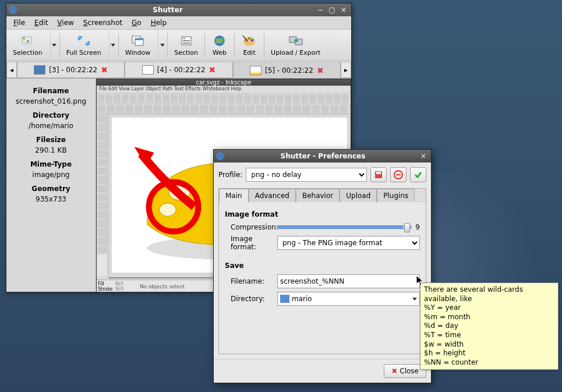  I want to click on inkscape-toolbox, so click(102, 195).